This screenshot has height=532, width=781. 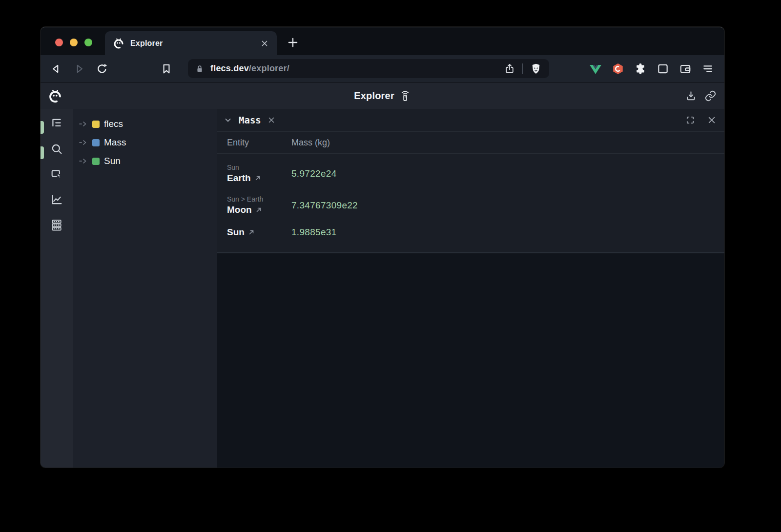 What do you see at coordinates (663, 69) in the screenshot?
I see `sidebar-toggle-icon` at bounding box center [663, 69].